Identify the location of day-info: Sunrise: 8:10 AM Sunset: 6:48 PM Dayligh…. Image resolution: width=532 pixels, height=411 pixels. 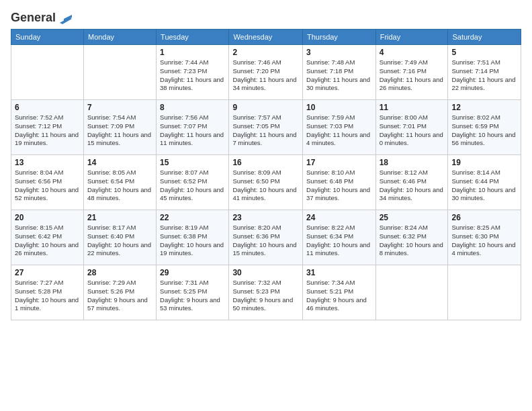
(339, 185).